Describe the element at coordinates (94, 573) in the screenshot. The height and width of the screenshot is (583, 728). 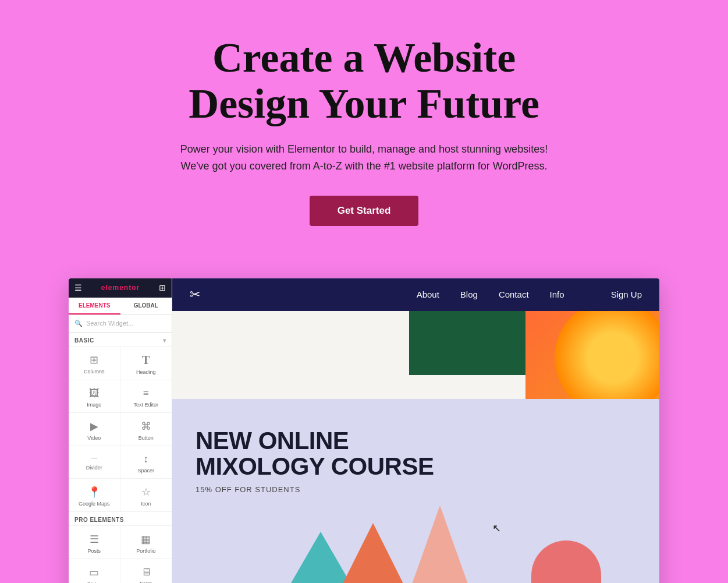
I see `slides-icon: ▭` at that location.